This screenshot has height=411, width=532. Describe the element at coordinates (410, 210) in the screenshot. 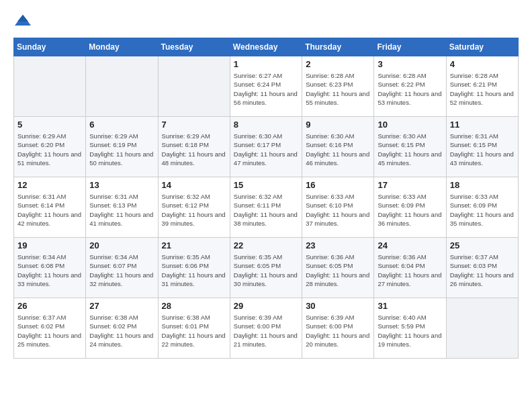

I see `day-info: Sunrise: 6:33 AM Sunset: 6:09 PM Dayligh…` at that location.